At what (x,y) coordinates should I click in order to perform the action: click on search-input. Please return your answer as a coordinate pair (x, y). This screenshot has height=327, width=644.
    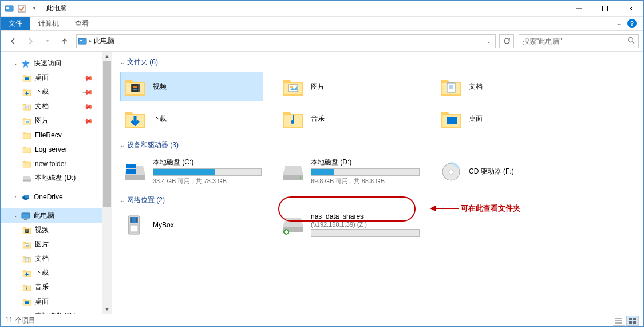
    Looking at the image, I should click on (575, 41).